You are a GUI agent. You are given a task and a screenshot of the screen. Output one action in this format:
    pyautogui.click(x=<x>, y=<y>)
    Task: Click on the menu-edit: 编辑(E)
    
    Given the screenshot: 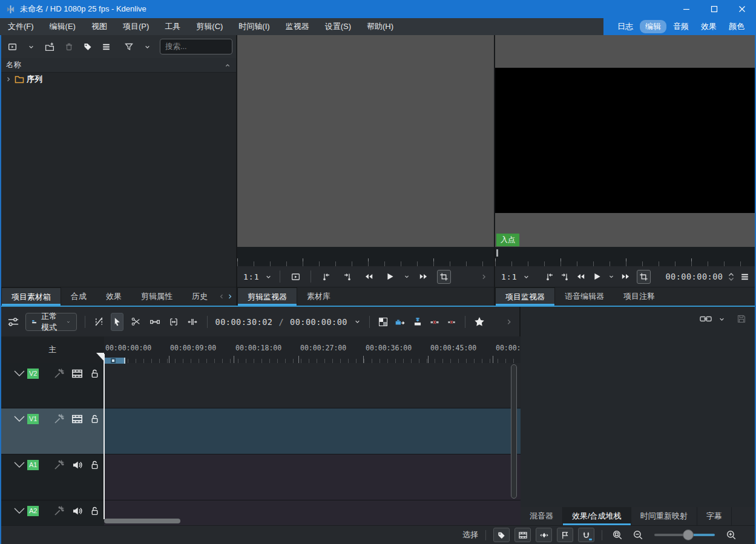 What is the action you would take?
    pyautogui.click(x=63, y=27)
    